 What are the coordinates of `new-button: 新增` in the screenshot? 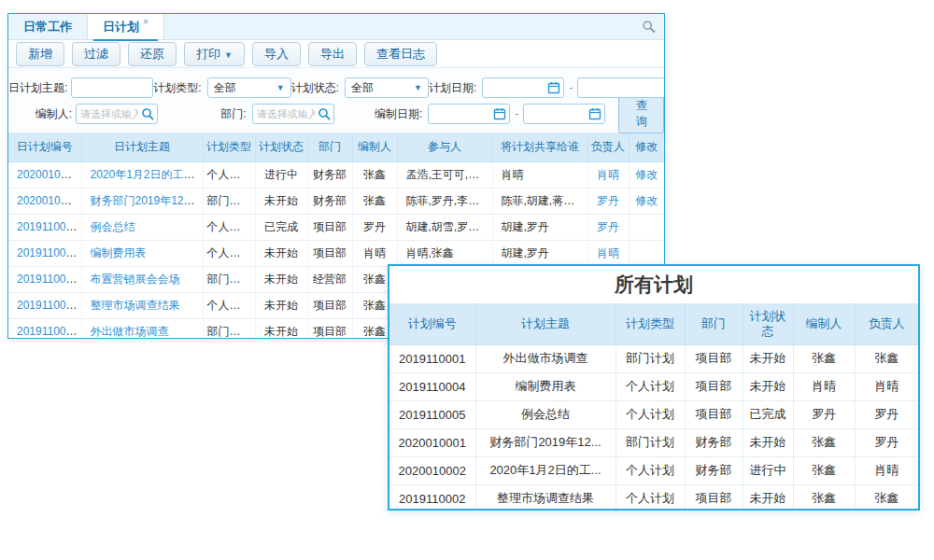 It's located at (40, 54).